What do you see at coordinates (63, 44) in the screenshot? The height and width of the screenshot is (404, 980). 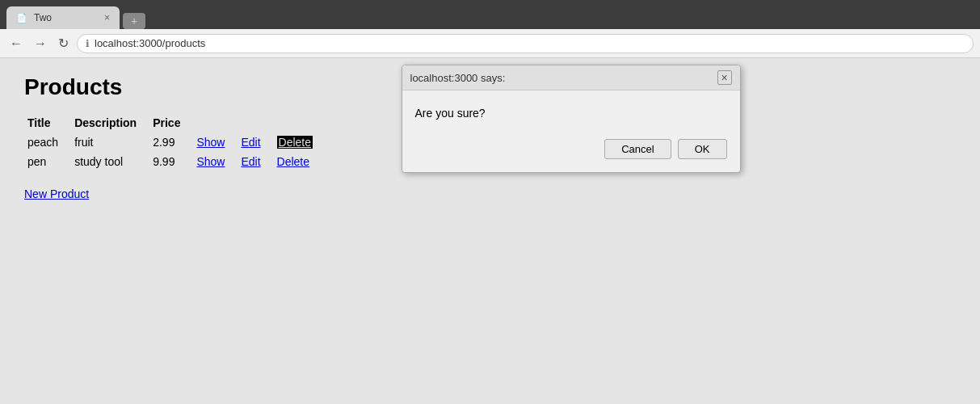 I see `refresh-button: ↻` at bounding box center [63, 44].